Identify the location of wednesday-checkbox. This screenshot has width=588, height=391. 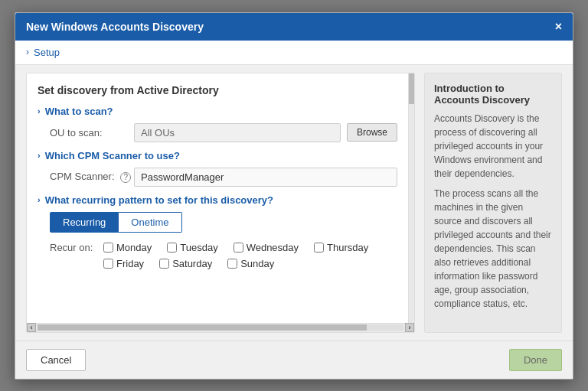
(239, 248).